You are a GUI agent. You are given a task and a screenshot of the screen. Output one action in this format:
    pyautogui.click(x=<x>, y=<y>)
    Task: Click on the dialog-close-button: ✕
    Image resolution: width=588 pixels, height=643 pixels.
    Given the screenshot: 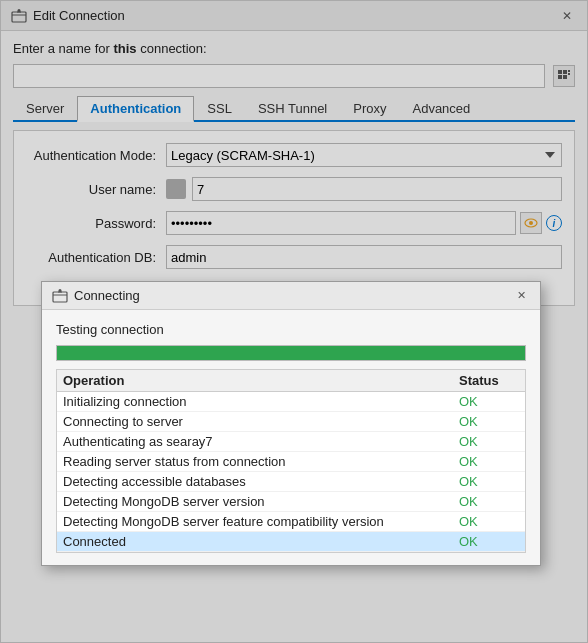 What is the action you would take?
    pyautogui.click(x=521, y=296)
    